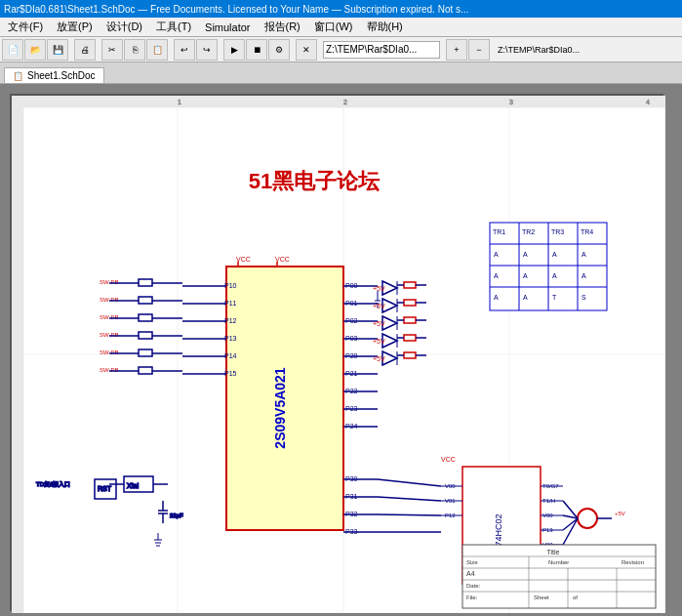  Describe the element at coordinates (55, 75) in the screenshot. I see `tab-sheet1: 📋 Sheet1.SchDoc` at that location.